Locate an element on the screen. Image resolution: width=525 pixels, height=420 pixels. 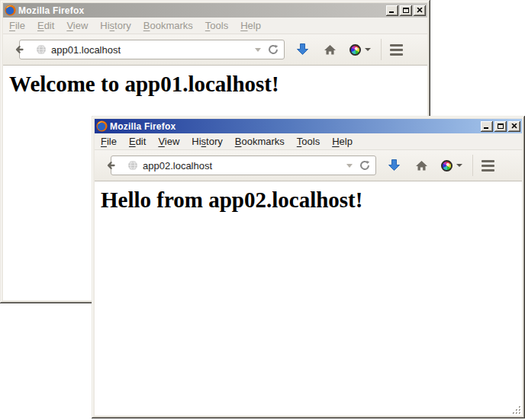
resize-grip-icon is located at coordinates (517, 410).